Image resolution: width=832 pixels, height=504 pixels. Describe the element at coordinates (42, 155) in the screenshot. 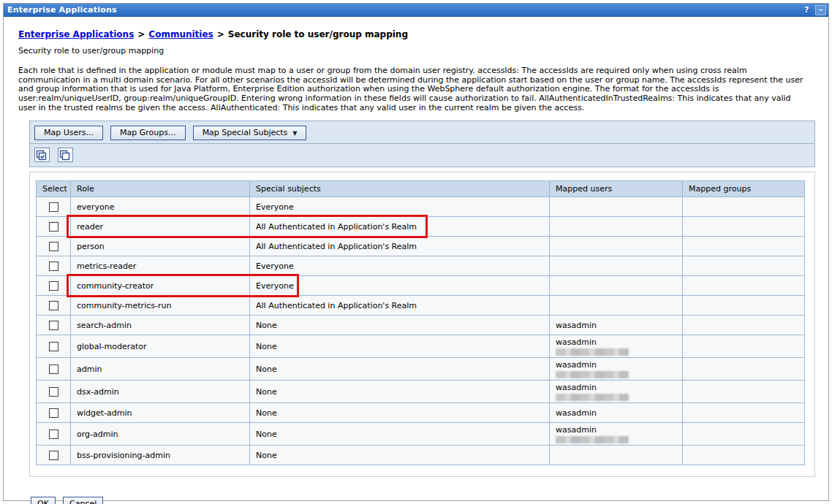

I see `select-all-button` at that location.